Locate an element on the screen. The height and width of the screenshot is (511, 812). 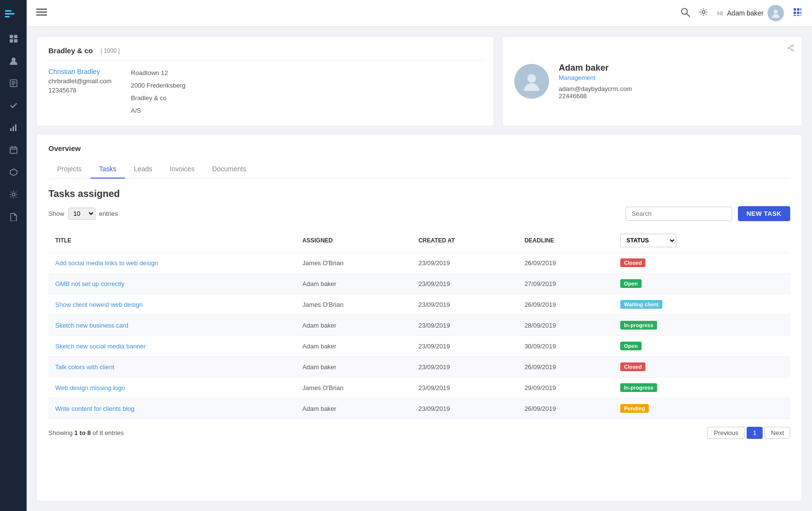
status-badge: In-progress is located at coordinates (639, 388).